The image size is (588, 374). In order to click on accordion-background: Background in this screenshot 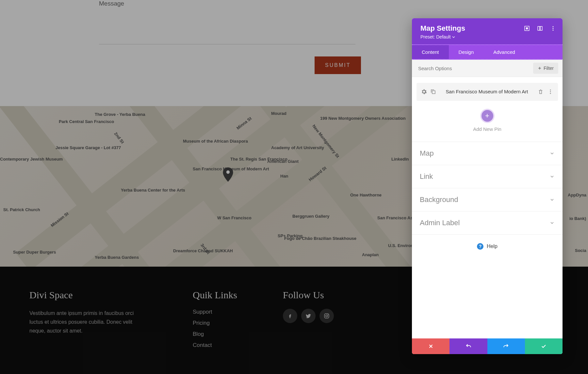, I will do `click(487, 200)`.